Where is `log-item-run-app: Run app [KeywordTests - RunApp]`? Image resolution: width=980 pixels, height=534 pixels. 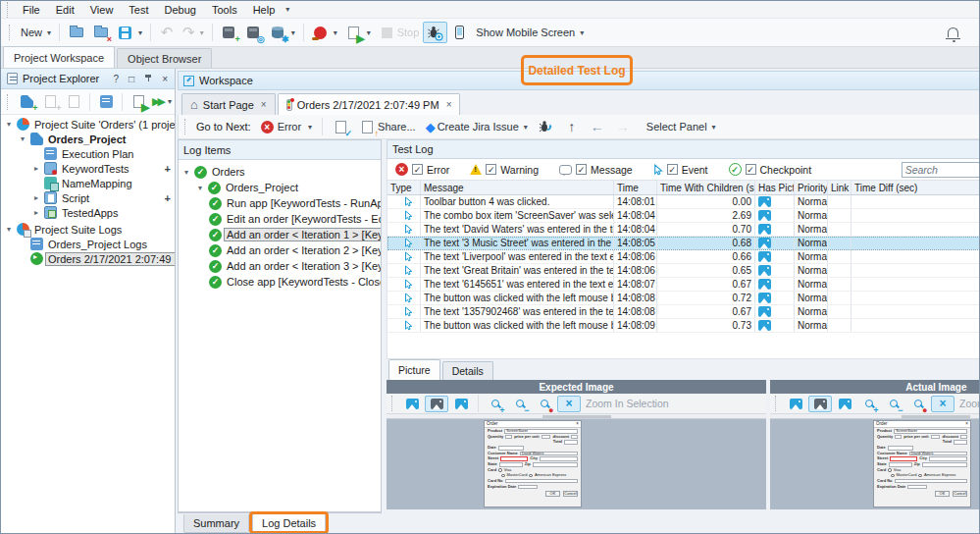 log-item-run-app: Run app [KeywordTests - RunApp] is located at coordinates (280, 203).